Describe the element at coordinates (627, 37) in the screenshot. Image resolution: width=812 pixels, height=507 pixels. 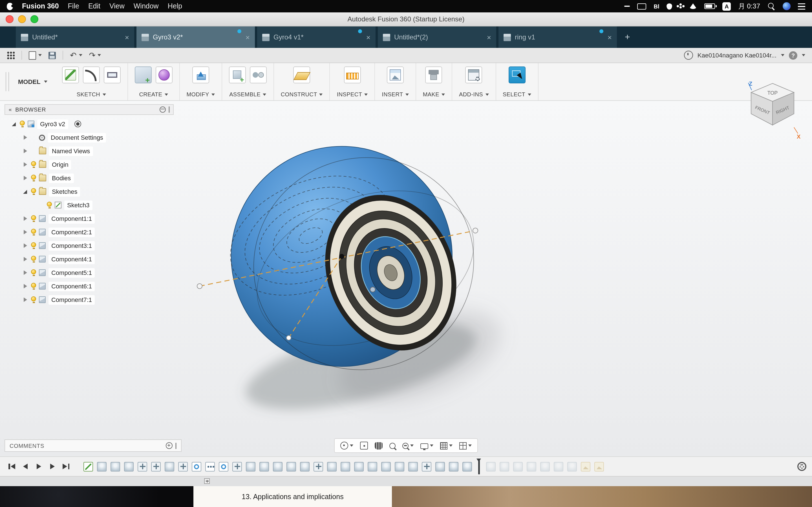
I see `new-document-tab-button: +` at that location.